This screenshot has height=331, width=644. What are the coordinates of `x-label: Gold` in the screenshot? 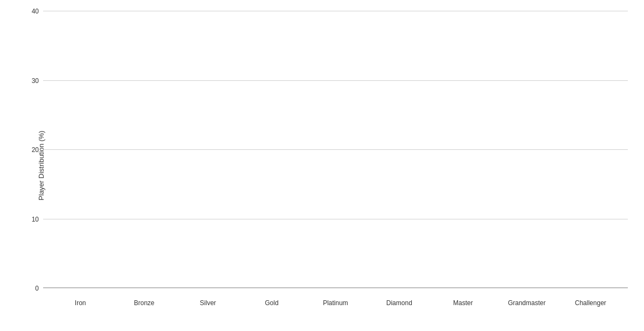 It's located at (272, 303).